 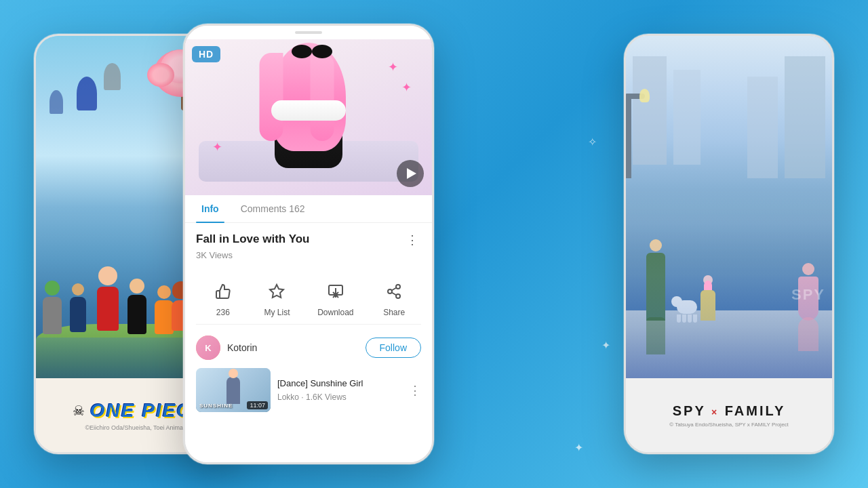 What do you see at coordinates (309, 255) in the screenshot?
I see `view-count: 3K Views` at bounding box center [309, 255].